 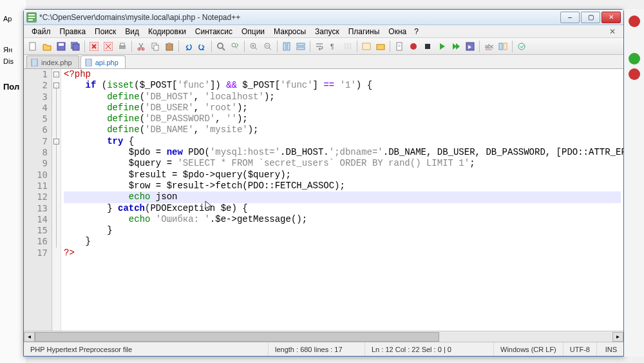 I want to click on func-list-button, so click(x=366, y=46).